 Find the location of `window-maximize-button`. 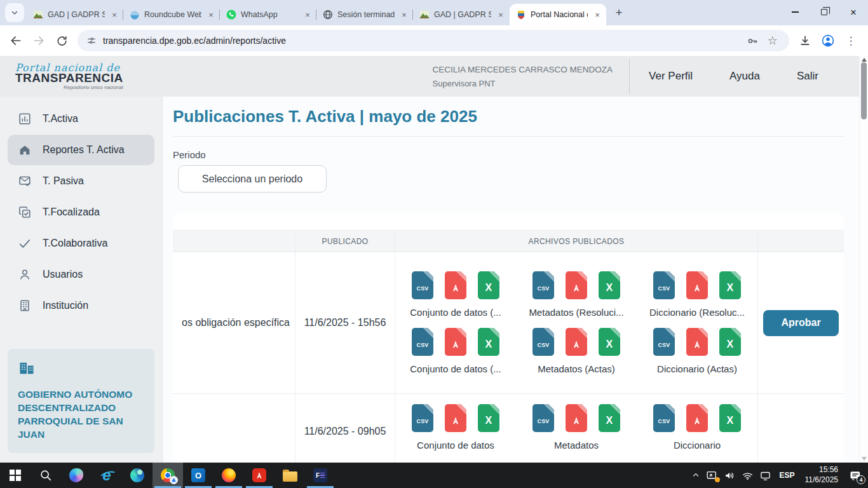

window-maximize-button is located at coordinates (824, 12).